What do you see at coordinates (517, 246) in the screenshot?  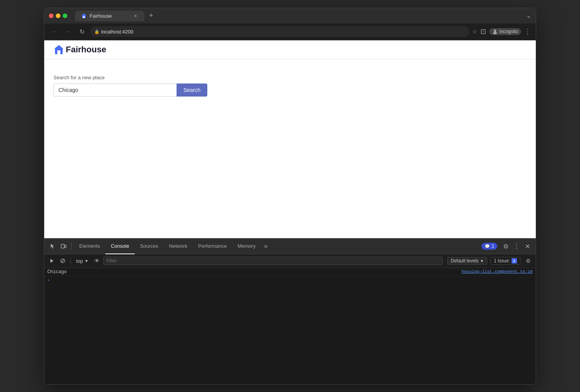 I see `devtools-more-button: ⋮` at bounding box center [517, 246].